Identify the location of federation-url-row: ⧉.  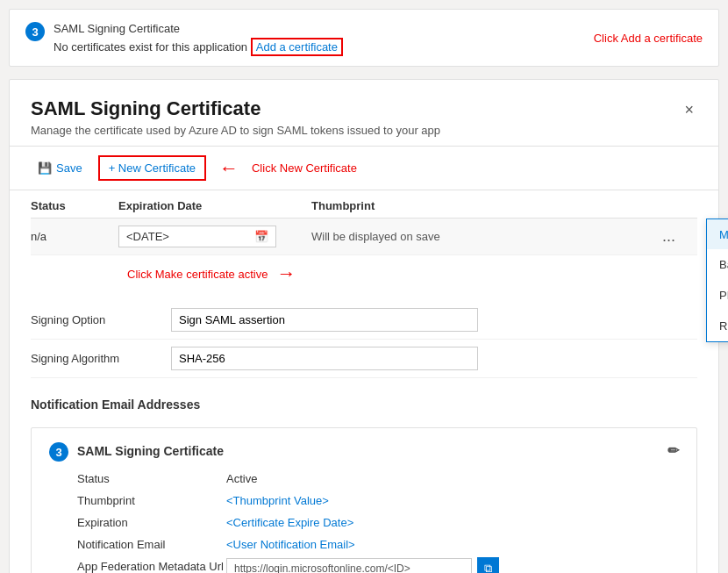
(453, 565).